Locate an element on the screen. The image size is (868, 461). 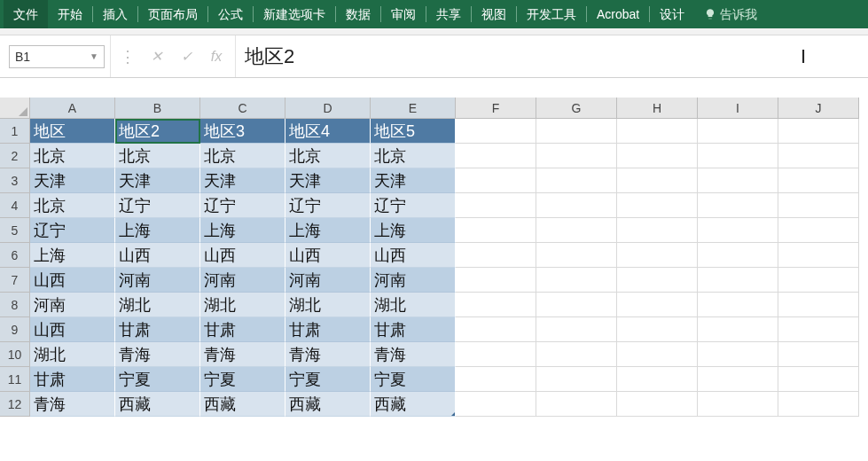
col-header-D: D is located at coordinates (328, 108).